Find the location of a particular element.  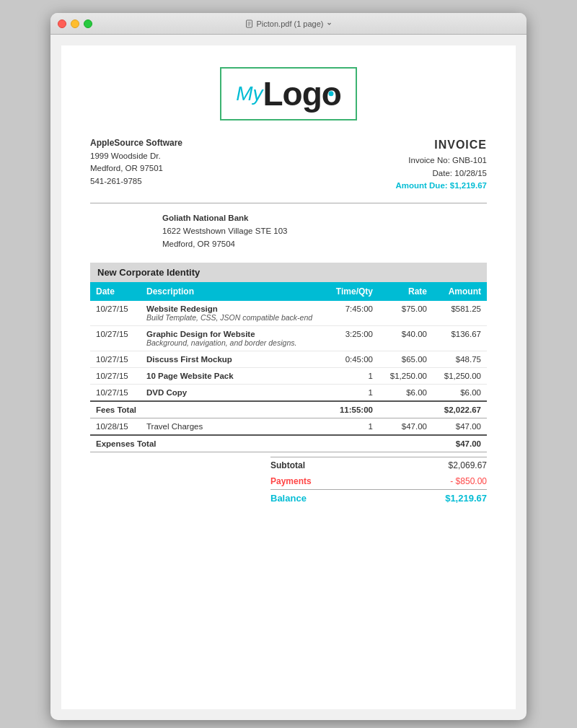

col-header-time-qty: Time/Qty is located at coordinates (350, 291).